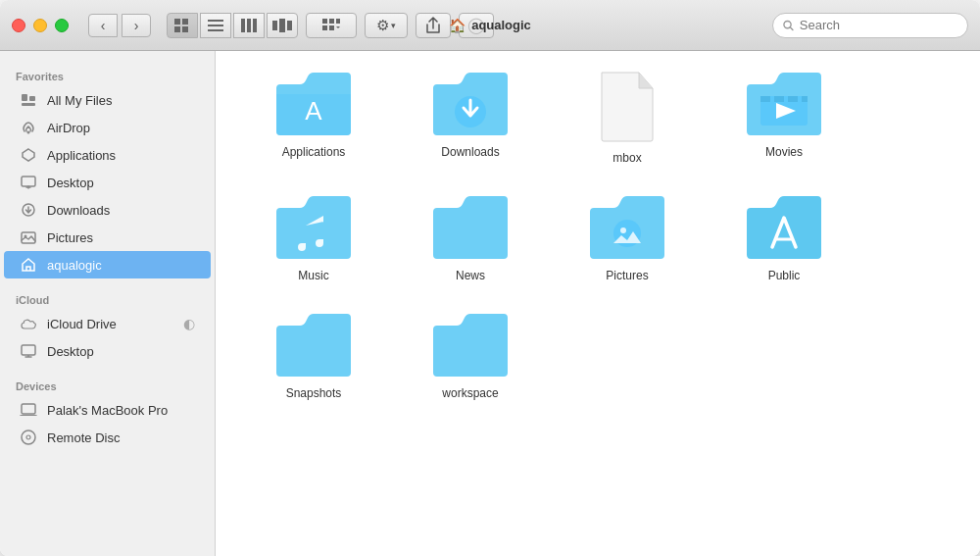 The image size is (980, 556). What do you see at coordinates (470, 104) in the screenshot?
I see `downloads-folder-icon` at bounding box center [470, 104].